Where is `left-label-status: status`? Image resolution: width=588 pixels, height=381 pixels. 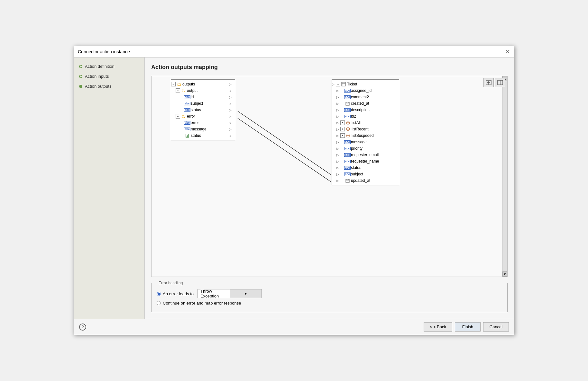
left-label-status: status is located at coordinates (196, 110).